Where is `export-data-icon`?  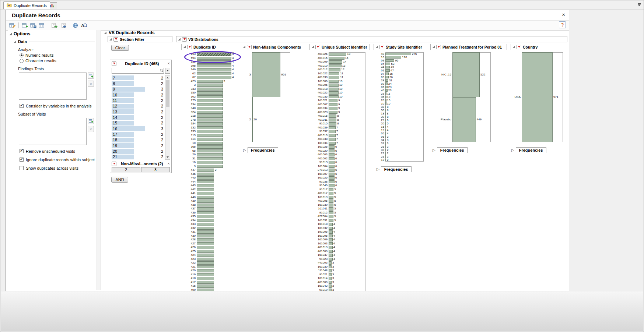 export-data-icon is located at coordinates (55, 26).